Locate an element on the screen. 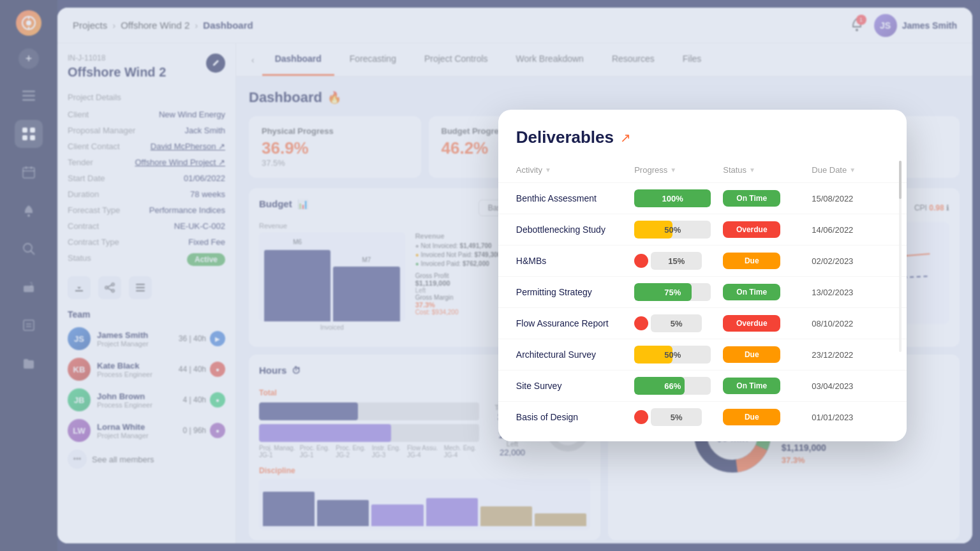 The height and width of the screenshot is (551, 980). activity-site-survey: Site Survey is located at coordinates (575, 386).